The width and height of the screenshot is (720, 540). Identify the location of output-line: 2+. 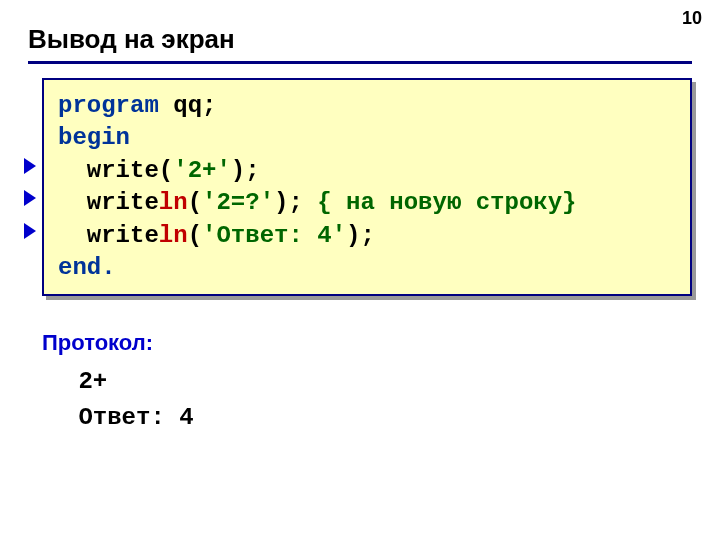
(378, 382).